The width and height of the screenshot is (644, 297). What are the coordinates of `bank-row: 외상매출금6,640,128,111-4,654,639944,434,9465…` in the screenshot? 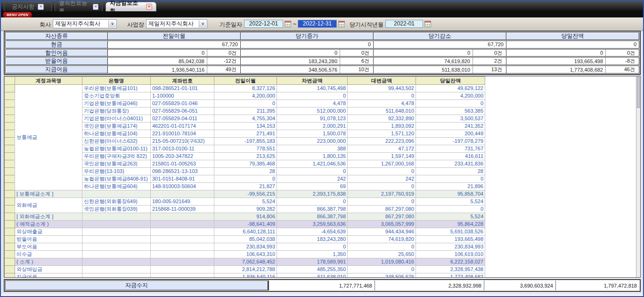 It's located at (245, 232).